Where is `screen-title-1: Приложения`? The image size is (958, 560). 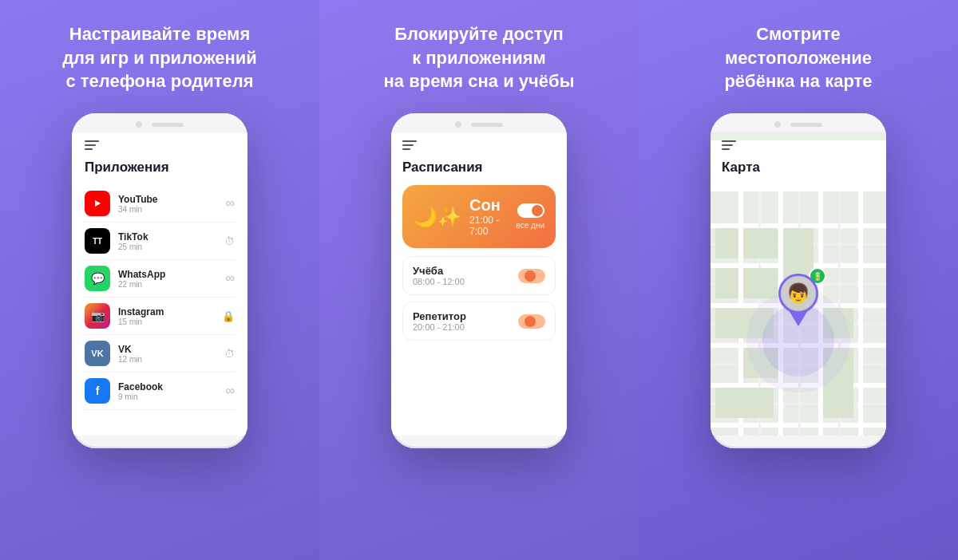
screen-title-1: Приложения is located at coordinates (160, 168).